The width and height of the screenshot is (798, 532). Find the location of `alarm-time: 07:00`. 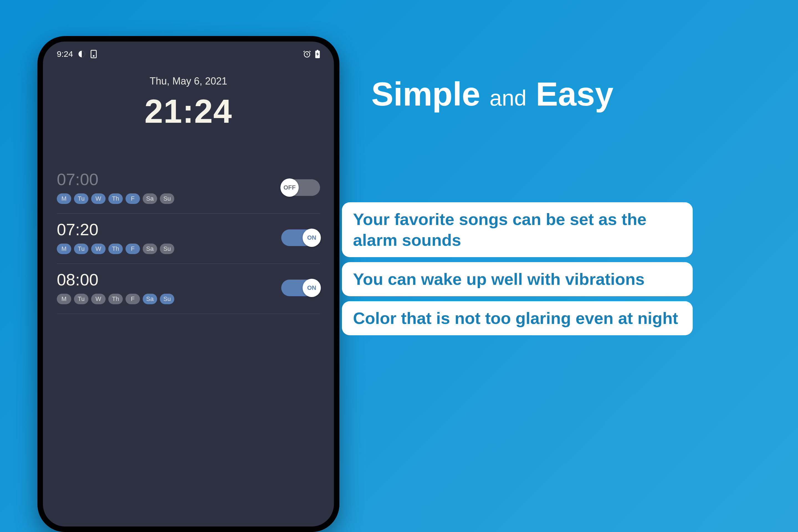

alarm-time: 07:00 is located at coordinates (115, 180).